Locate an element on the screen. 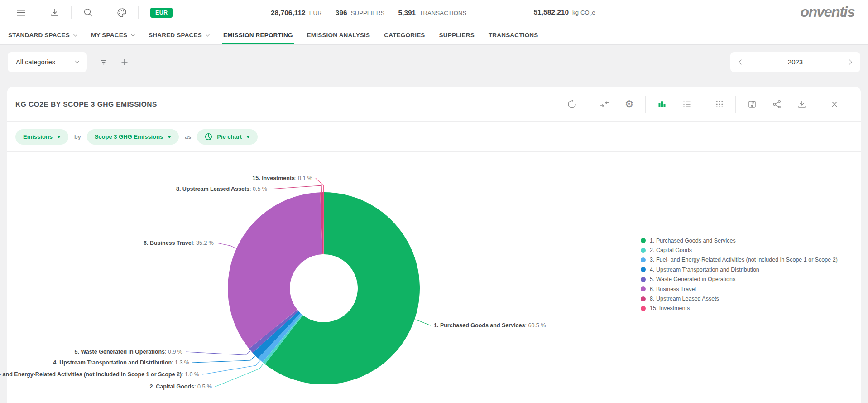  currency-badge: EUR is located at coordinates (161, 13).